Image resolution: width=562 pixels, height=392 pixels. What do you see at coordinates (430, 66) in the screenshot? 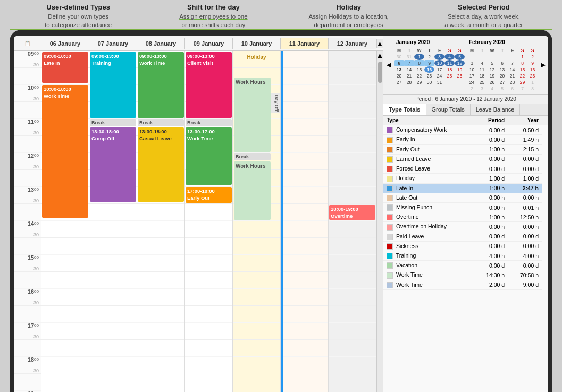
I see `mini-cal-jan-table: M T W T F S S 30 31` at bounding box center [430, 66].